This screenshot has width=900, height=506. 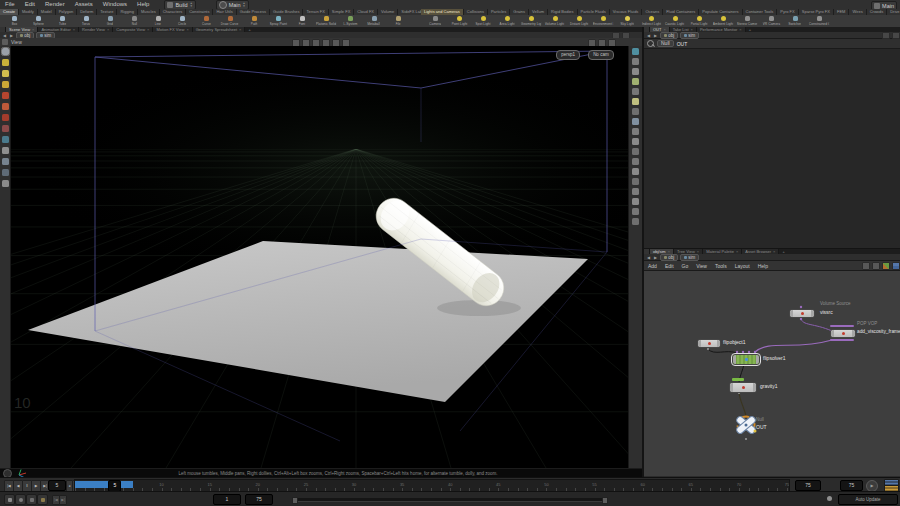 I want to click on tool-portal-light: Portal Light, so click(x=699, y=21).